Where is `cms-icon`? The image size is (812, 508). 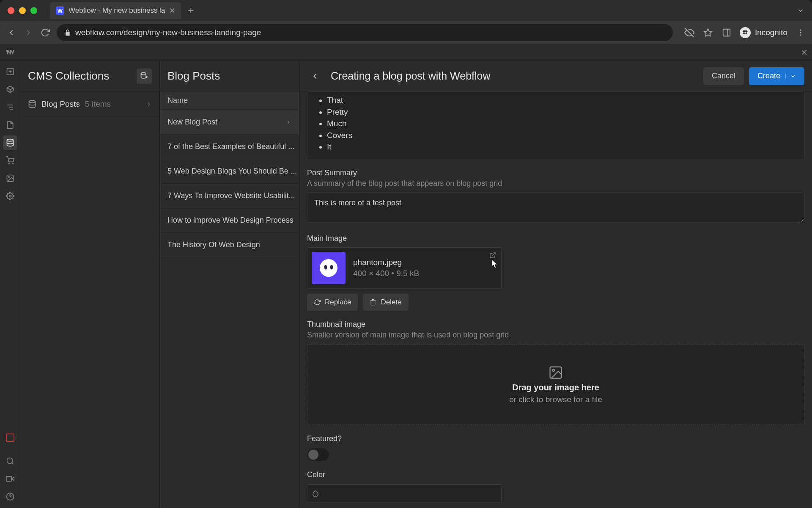 cms-icon is located at coordinates (10, 143).